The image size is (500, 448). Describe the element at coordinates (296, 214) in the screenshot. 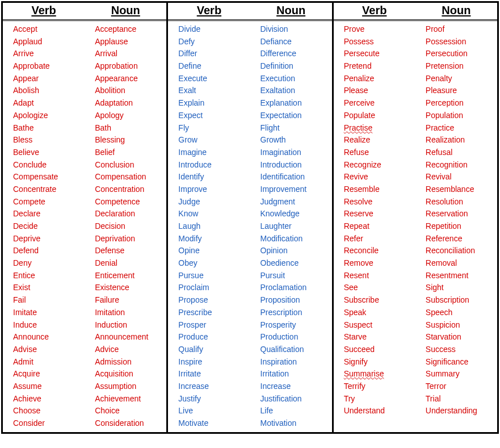

I see `noun-word: Knowledge` at that location.